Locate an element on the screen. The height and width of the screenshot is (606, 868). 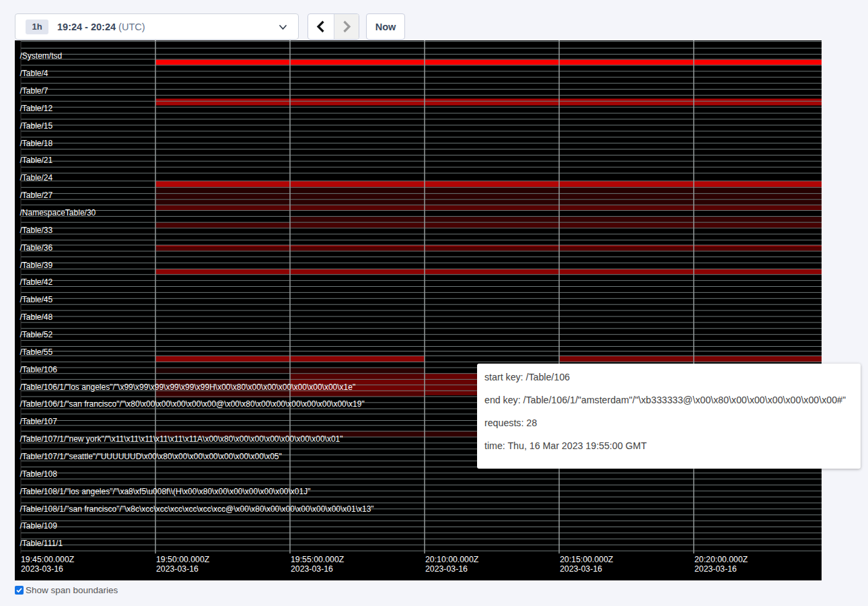
svg-text: /Table/108 is located at coordinates (39, 474).